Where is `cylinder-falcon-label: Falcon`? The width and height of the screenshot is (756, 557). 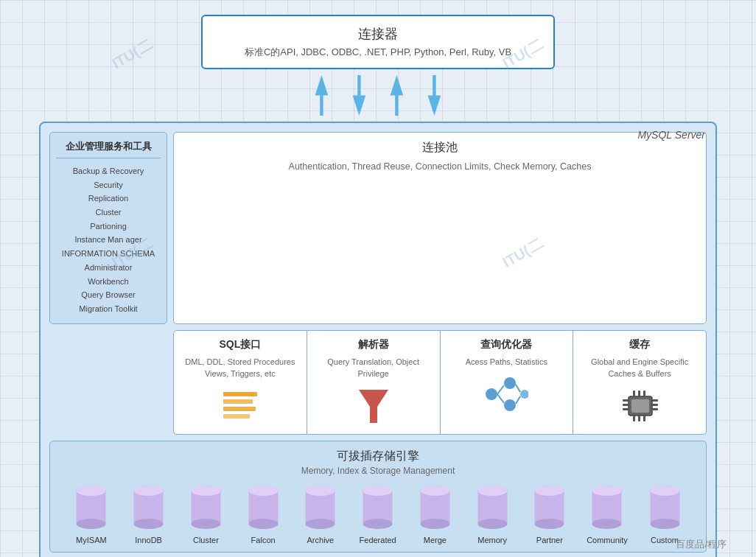 cylinder-falcon-label: Falcon is located at coordinates (264, 540).